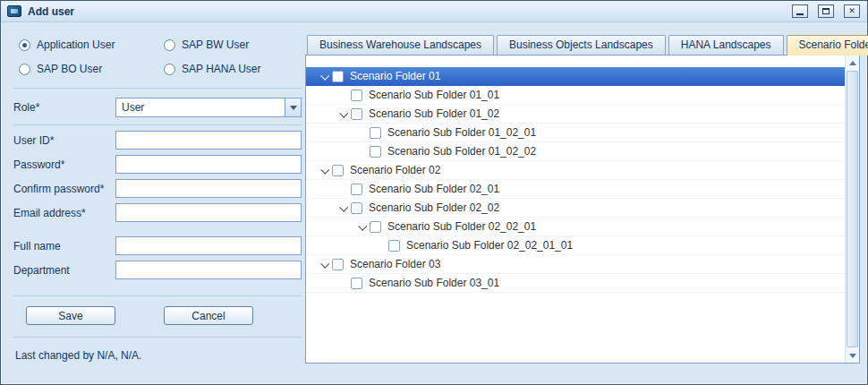  I want to click on tree-item-scenario-sub-folder-03-01: Scenario Sub Folder 03_01, so click(575, 283).